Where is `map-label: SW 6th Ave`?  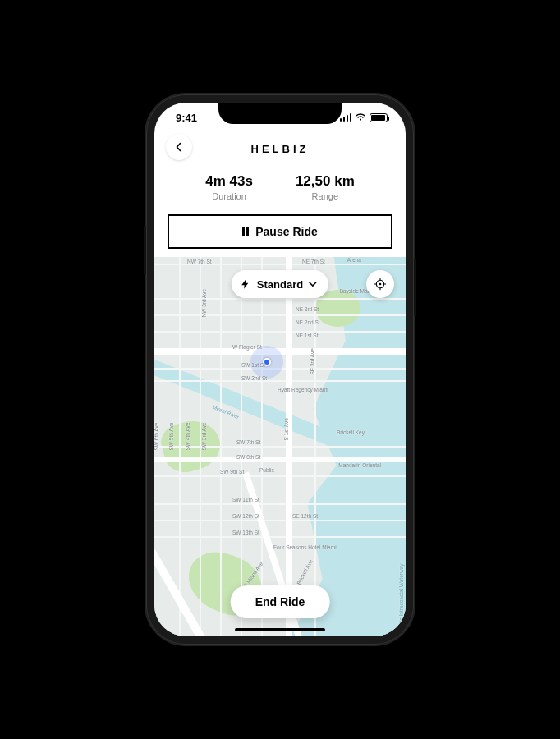
map-label: SW 6th Ave is located at coordinates (157, 437).